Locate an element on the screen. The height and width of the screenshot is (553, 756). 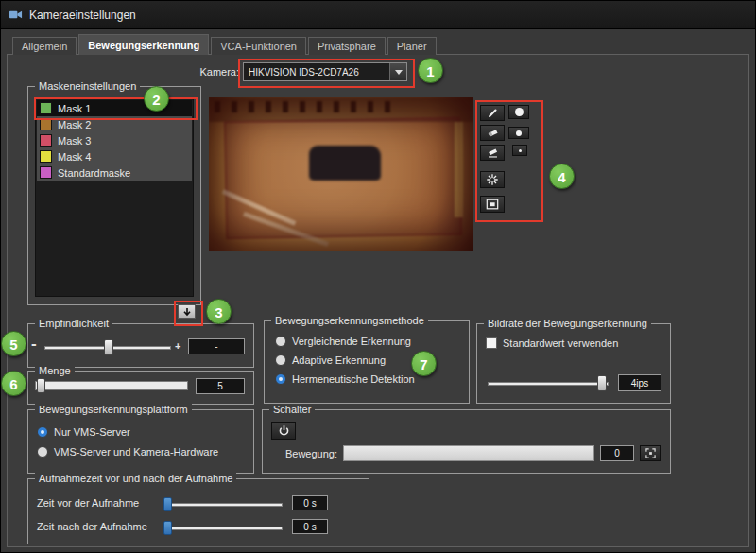
pre-record-label: Zeit vor der Aufnahme is located at coordinates (88, 503).